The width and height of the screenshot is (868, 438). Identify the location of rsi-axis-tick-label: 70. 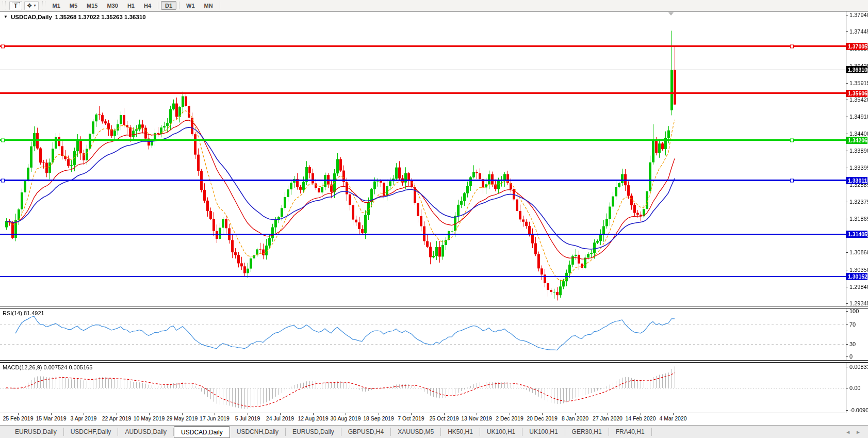
(853, 325).